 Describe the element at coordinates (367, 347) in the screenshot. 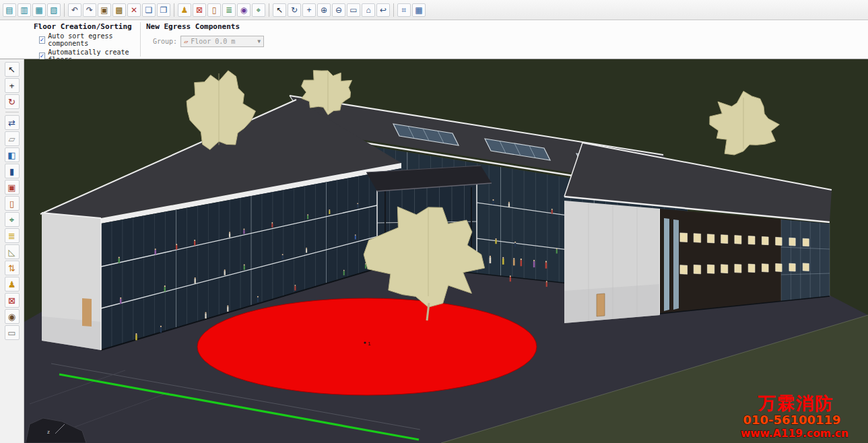

I see `red-circle` at that location.